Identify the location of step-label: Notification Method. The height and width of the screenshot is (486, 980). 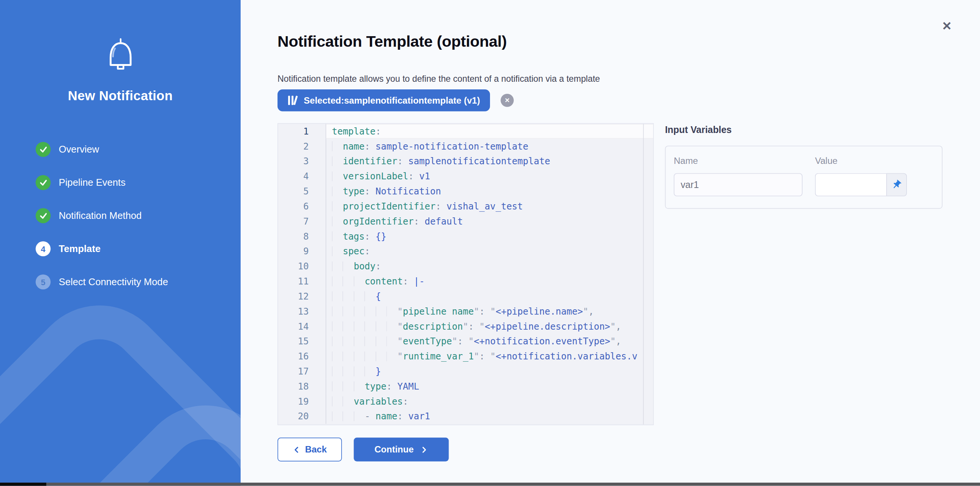
(100, 216).